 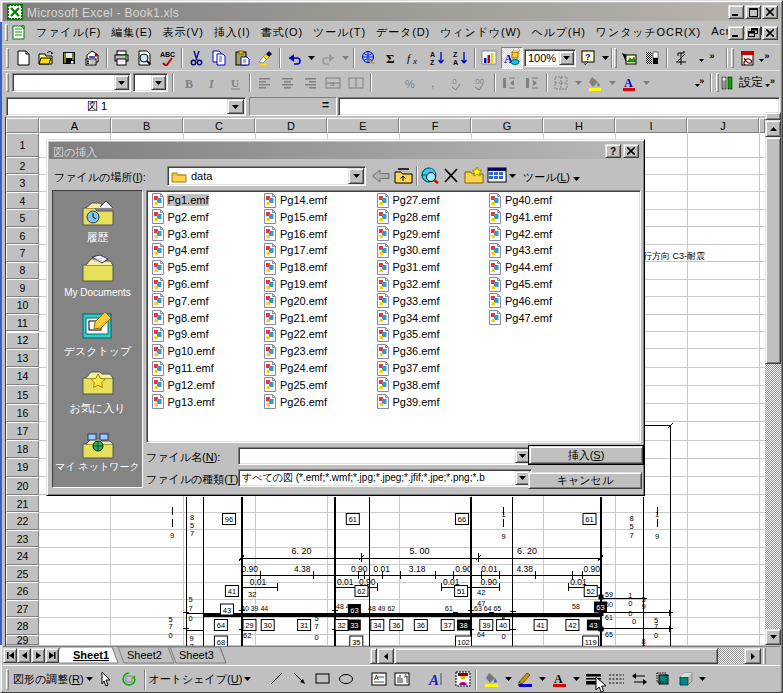 What do you see at coordinates (382, 608) in the screenshot?
I see `svg-text: 48 49 62` at bounding box center [382, 608].